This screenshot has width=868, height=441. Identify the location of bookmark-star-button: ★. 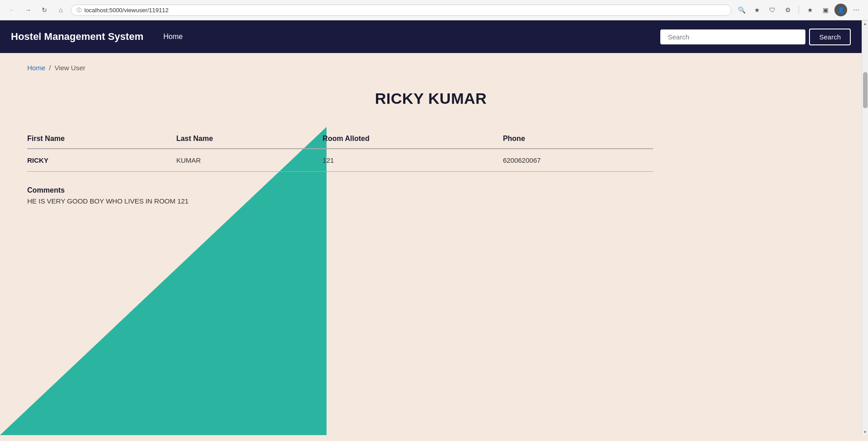
(757, 10).